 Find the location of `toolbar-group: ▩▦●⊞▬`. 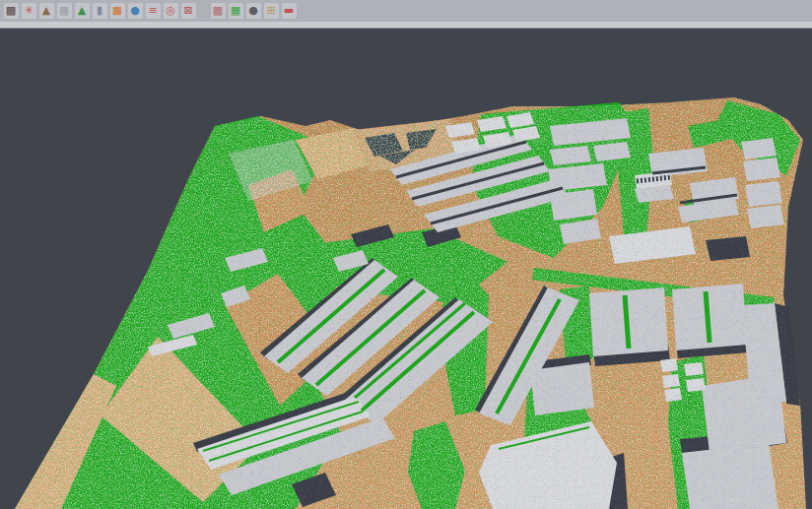

toolbar-group: ▩▦●⊞▬ is located at coordinates (253, 11).